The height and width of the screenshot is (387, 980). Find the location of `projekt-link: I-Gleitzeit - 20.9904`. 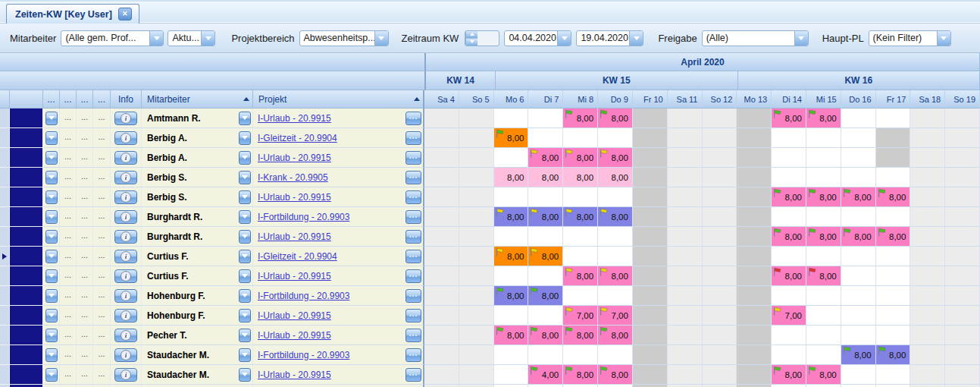

projekt-link: I-Gleitzeit - 20.9904 is located at coordinates (332, 138).